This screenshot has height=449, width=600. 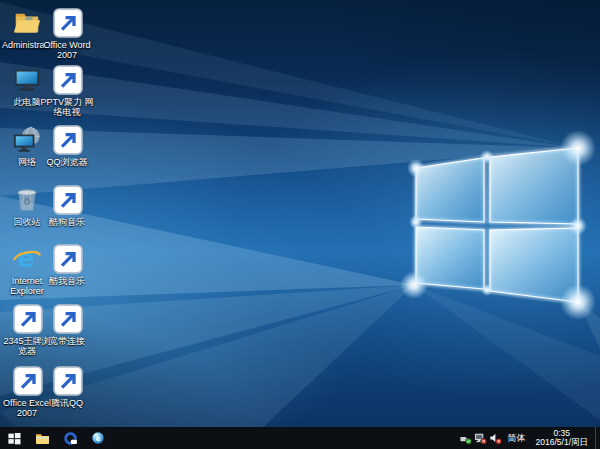 I want to click on desktop-icon-pptv: PPTV聚力 网 络电视, so click(x=67, y=91).